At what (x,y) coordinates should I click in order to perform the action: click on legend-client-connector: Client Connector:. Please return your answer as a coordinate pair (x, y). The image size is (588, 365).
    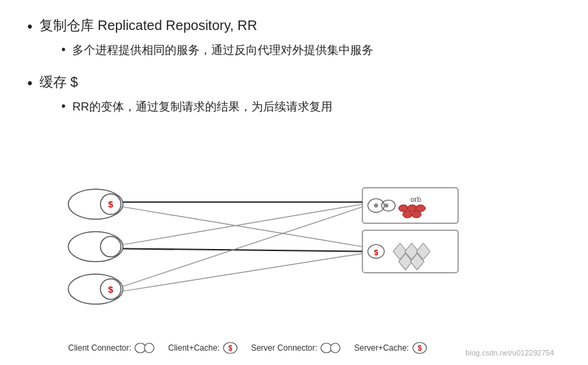
    Looking at the image, I should click on (112, 348).